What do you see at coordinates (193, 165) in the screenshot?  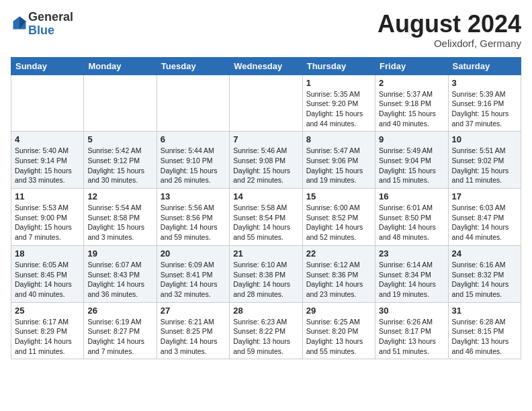 I see `day-info: Sunrise: 5:44 AM Sunset: 9:10 PM Dayligh…` at bounding box center [193, 165].